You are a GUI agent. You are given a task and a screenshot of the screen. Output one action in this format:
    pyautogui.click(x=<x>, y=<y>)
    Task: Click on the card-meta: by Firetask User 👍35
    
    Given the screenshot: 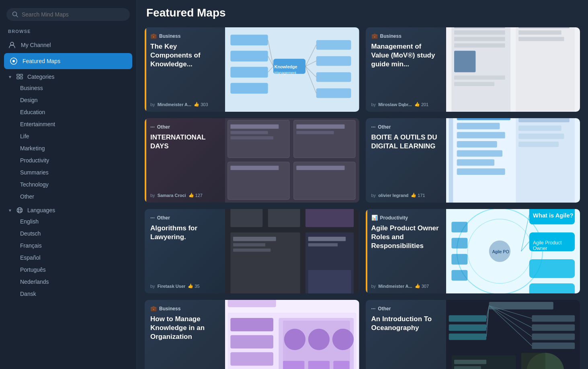 What is the action you would take?
    pyautogui.click(x=185, y=286)
    